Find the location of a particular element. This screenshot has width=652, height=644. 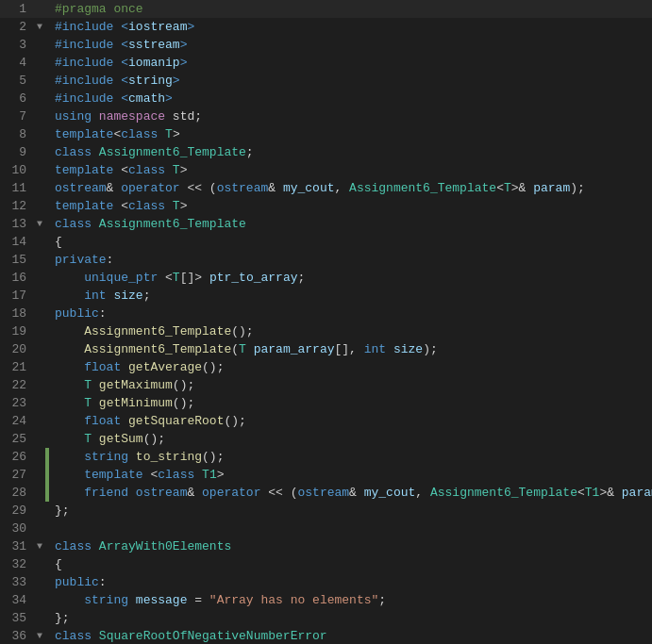

code-line: 2▼#include <iostream> is located at coordinates (326, 26).